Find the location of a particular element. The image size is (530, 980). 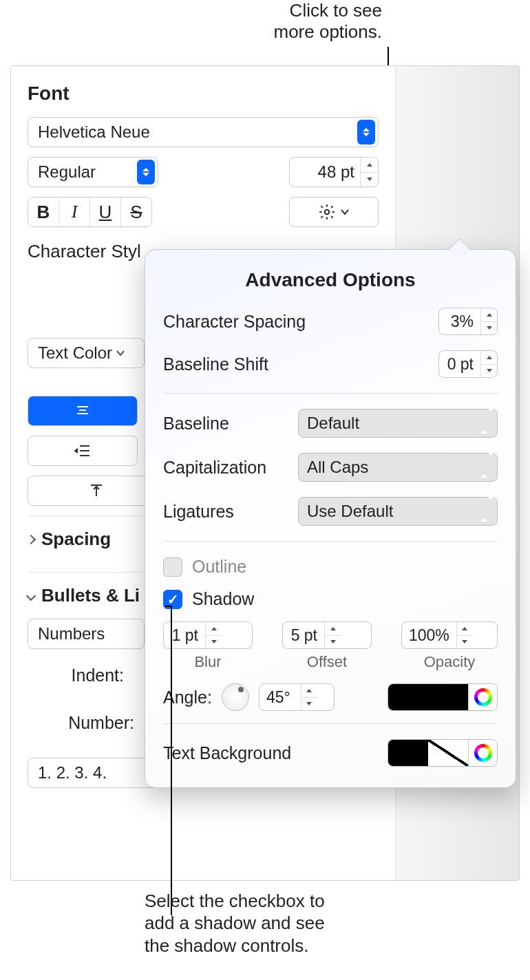

align-left-button is located at coordinates (83, 411).